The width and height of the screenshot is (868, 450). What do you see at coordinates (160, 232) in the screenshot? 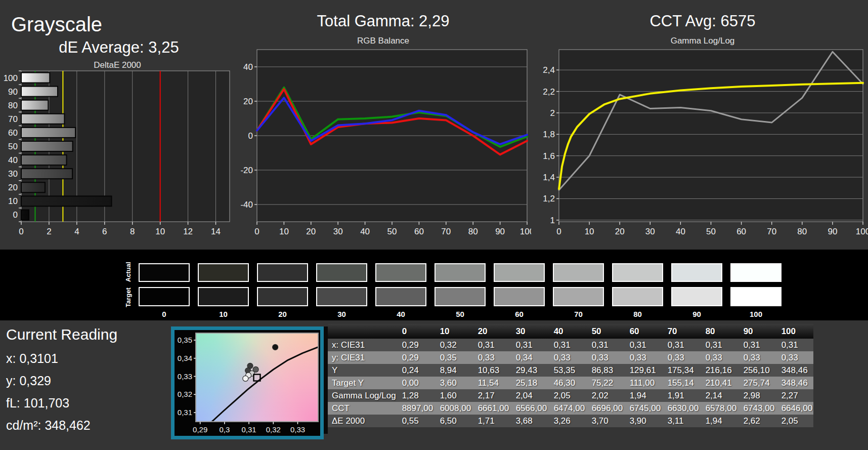
I see `svg-text: 10` at bounding box center [160, 232].